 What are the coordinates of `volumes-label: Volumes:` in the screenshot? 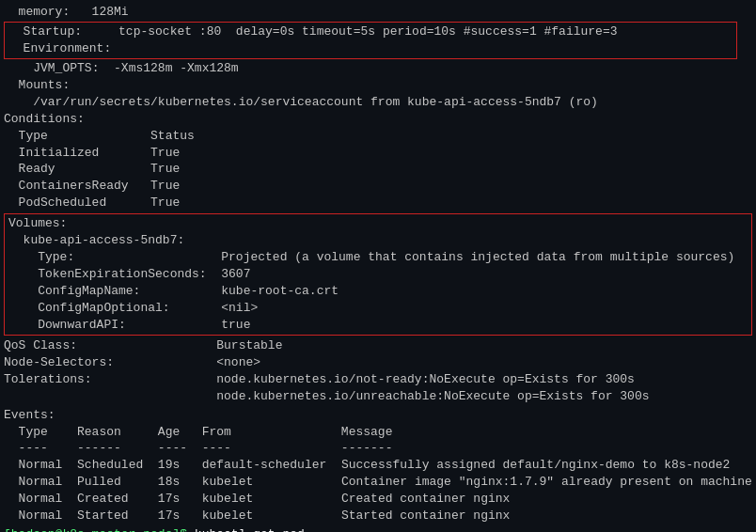 It's located at (378, 224).